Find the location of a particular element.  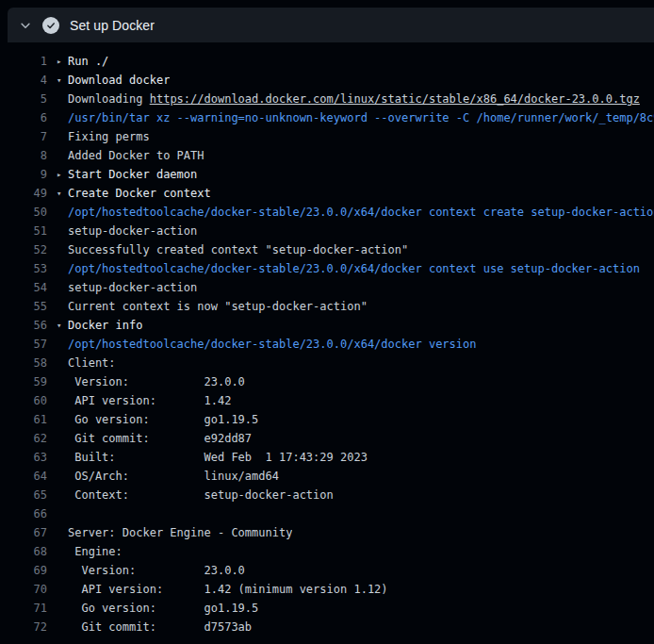

log-line: 58Client: is located at coordinates (327, 363).